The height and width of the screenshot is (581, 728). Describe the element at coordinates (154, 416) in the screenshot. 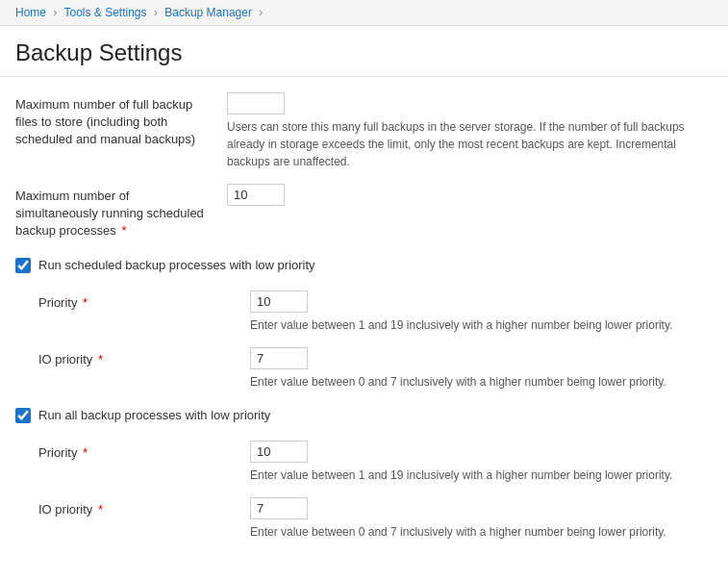

I see `run-all-low-priority-label: Run all backup processes with low priori…` at that location.